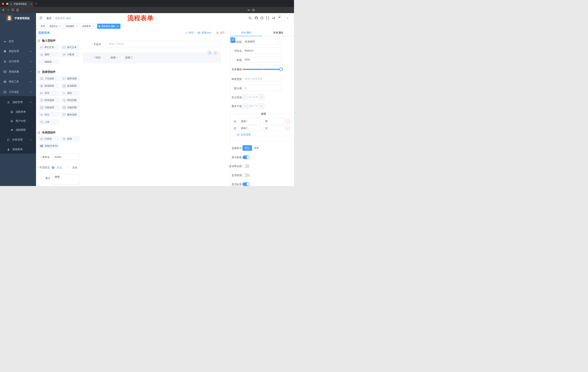  What do you see at coordinates (70, 139) in the screenshot?
I see `palette-item-button: 按钮` at bounding box center [70, 139].